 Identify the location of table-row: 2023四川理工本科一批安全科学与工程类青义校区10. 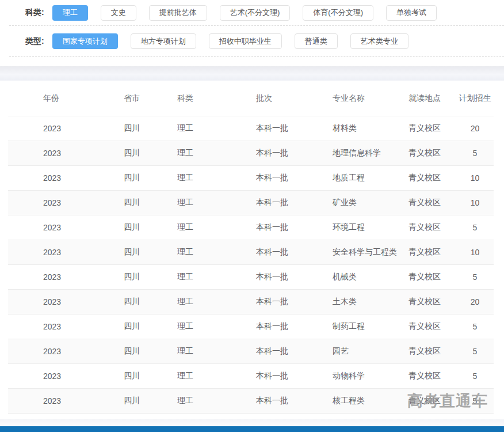
(251, 252).